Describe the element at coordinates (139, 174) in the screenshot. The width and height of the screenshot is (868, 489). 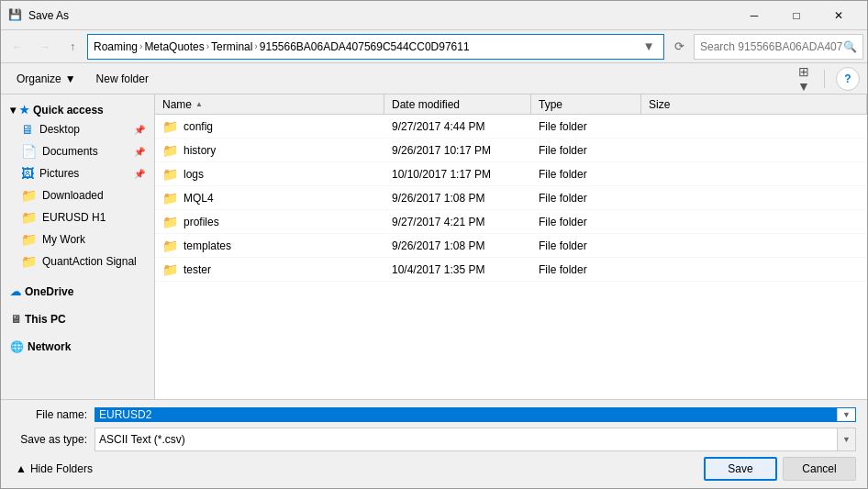
I see `pictures-pin-icon: 📌` at that location.